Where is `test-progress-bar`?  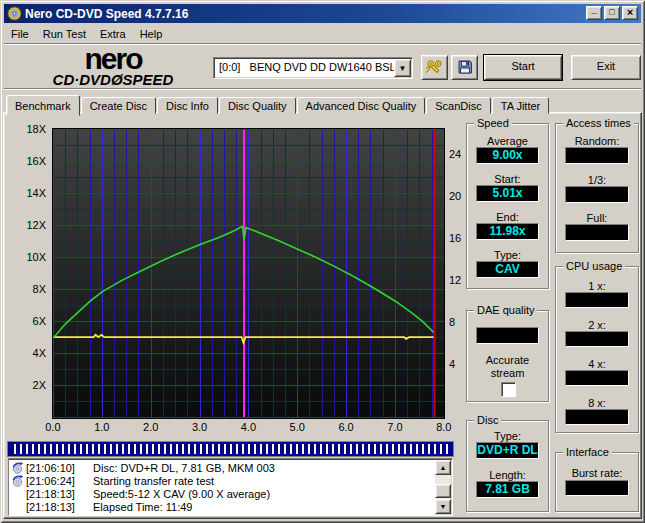
test-progress-bar is located at coordinates (230, 449).